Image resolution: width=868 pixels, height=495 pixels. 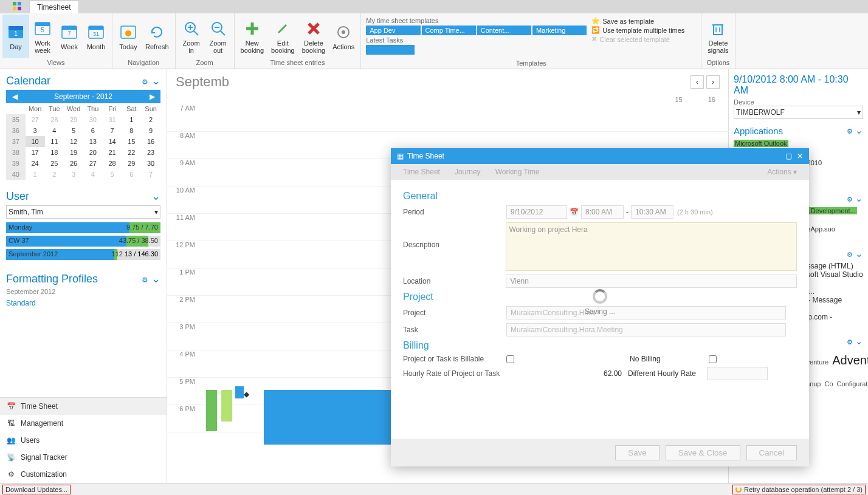 I want to click on user-select: Smith, Tim▾, so click(x=83, y=212).